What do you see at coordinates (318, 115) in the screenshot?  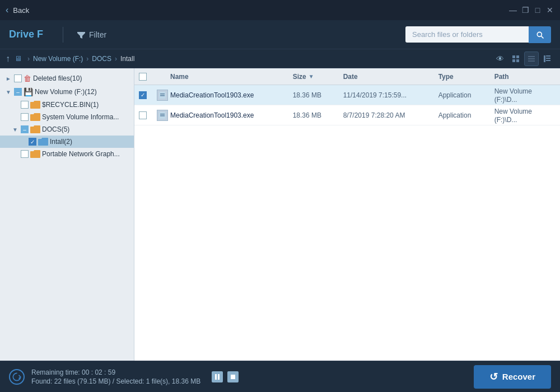 I see `row2-size-col: 18.36 MB` at bounding box center [318, 115].